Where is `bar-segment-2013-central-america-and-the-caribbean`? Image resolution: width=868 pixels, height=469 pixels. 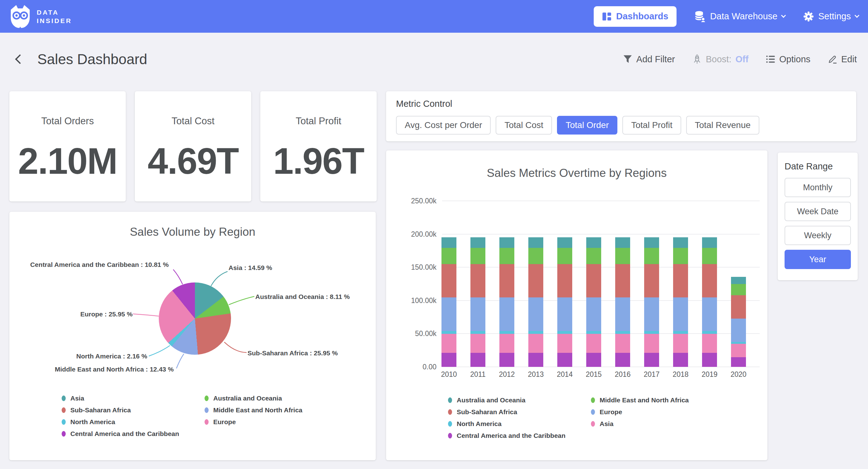
bar-segment-2013-central-america-and-the-caribbean is located at coordinates (536, 360).